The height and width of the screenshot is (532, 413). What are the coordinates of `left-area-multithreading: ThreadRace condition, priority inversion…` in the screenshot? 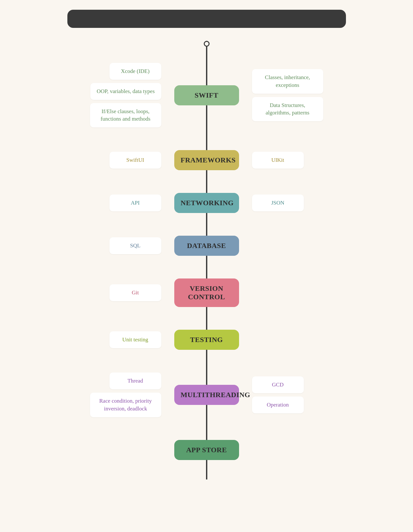 It's located at (106, 395).